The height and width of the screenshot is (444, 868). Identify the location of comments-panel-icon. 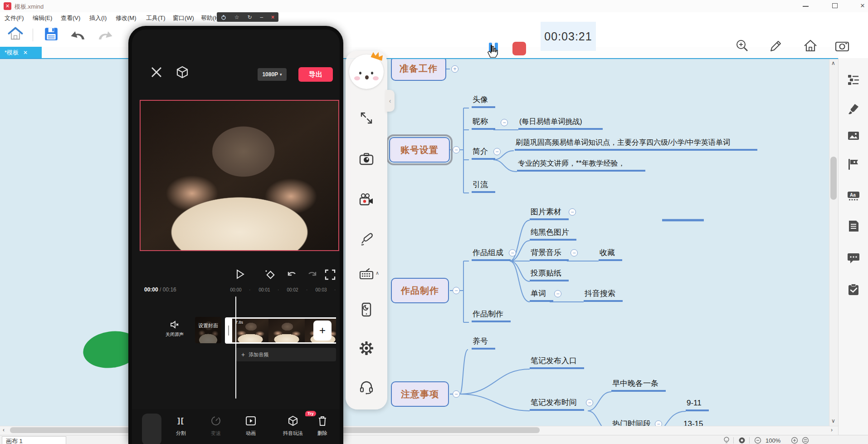
(853, 258).